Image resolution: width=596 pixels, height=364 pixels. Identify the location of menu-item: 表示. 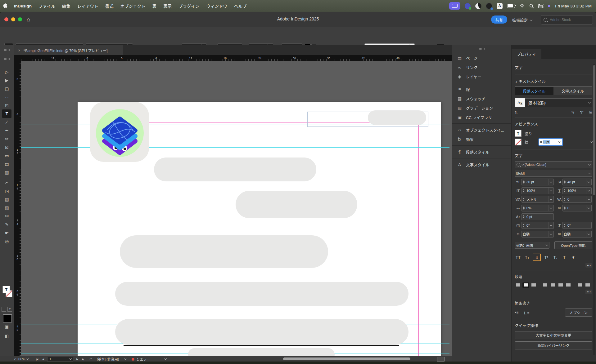
(168, 6).